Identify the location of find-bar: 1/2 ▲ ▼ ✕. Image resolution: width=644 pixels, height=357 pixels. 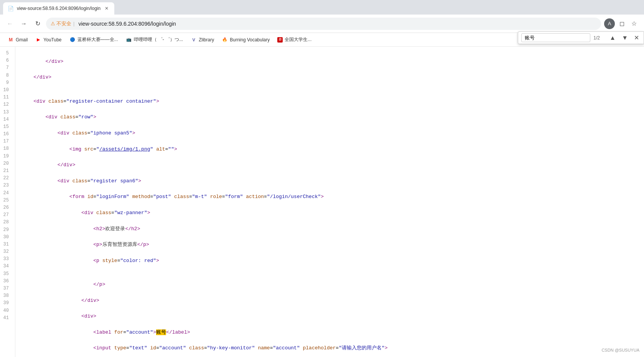
(581, 38).